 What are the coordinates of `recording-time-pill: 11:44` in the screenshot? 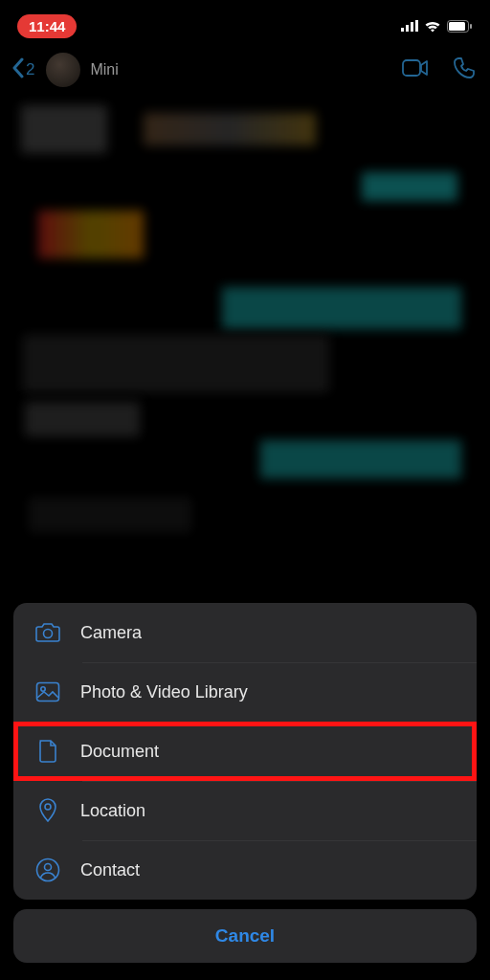 It's located at (47, 27).